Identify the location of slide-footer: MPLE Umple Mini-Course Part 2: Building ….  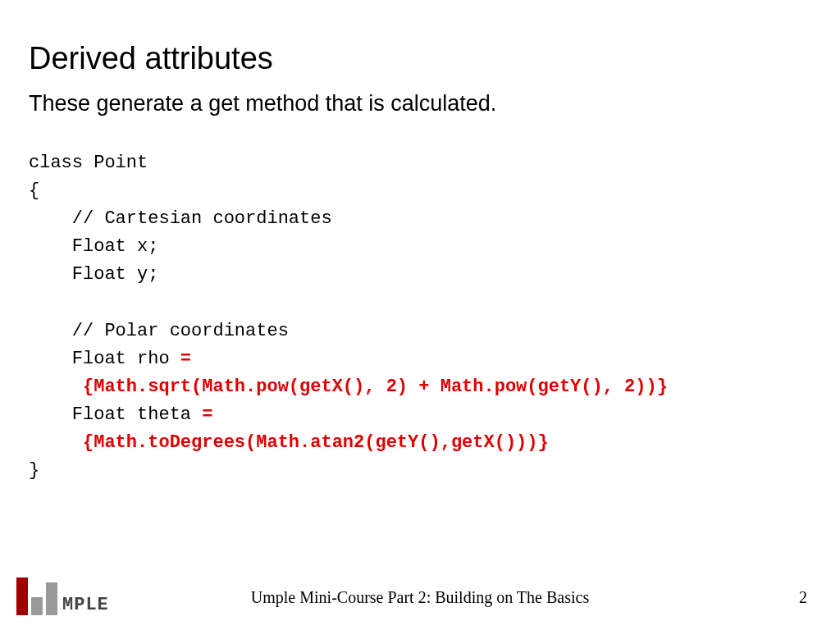
(420, 595).